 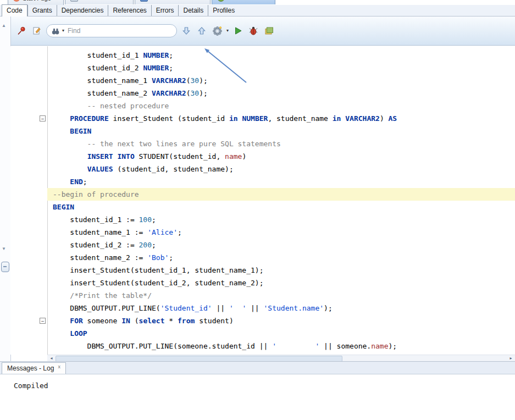 What do you see at coordinates (253, 31) in the screenshot?
I see `debug-button` at bounding box center [253, 31].